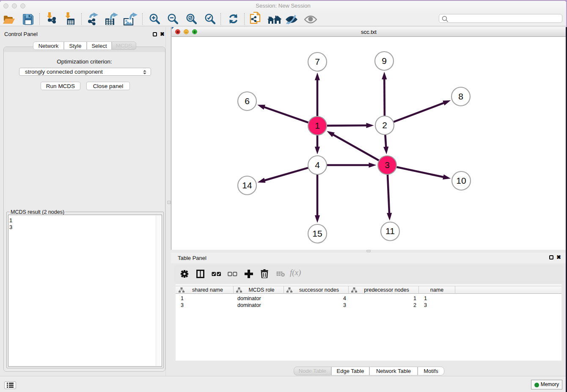  I want to click on svg-text: 6, so click(247, 101).